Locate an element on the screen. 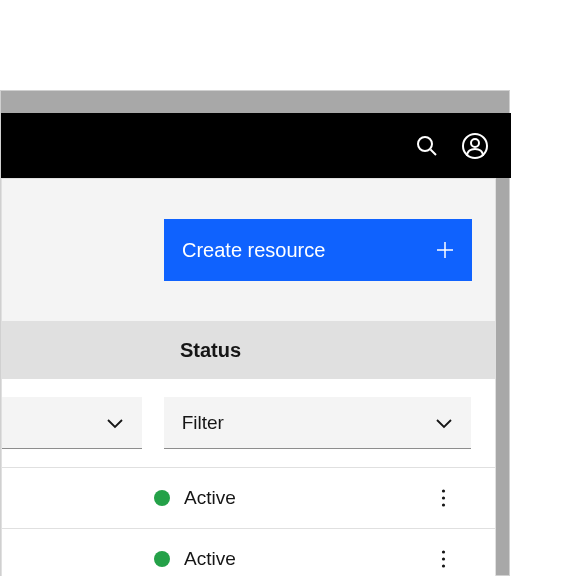 The width and height of the screenshot is (576, 576). plus-icon is located at coordinates (445, 250).